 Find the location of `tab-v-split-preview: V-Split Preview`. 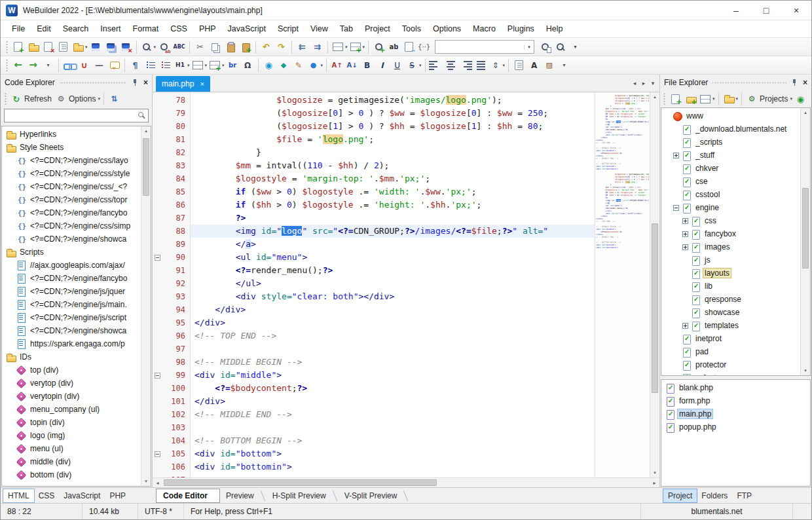

tab-v-split-preview: V-Split Preview is located at coordinates (373, 496).